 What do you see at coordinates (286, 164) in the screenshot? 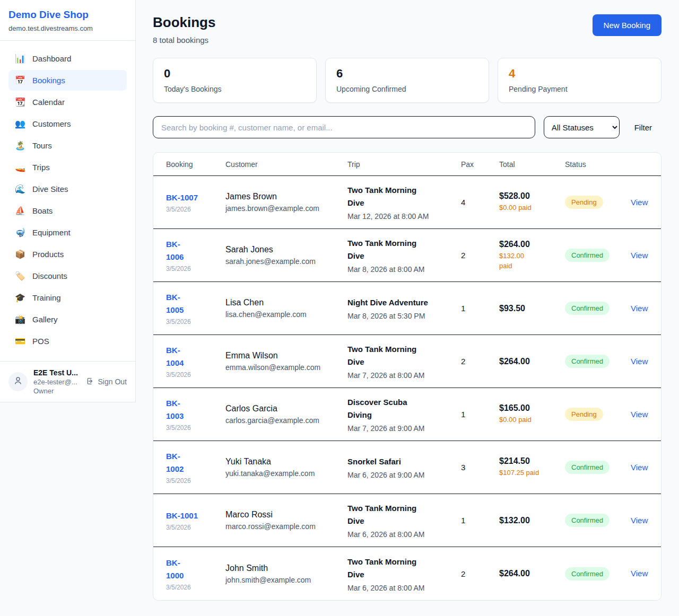
I see `column-header-customer: Customer` at bounding box center [286, 164].